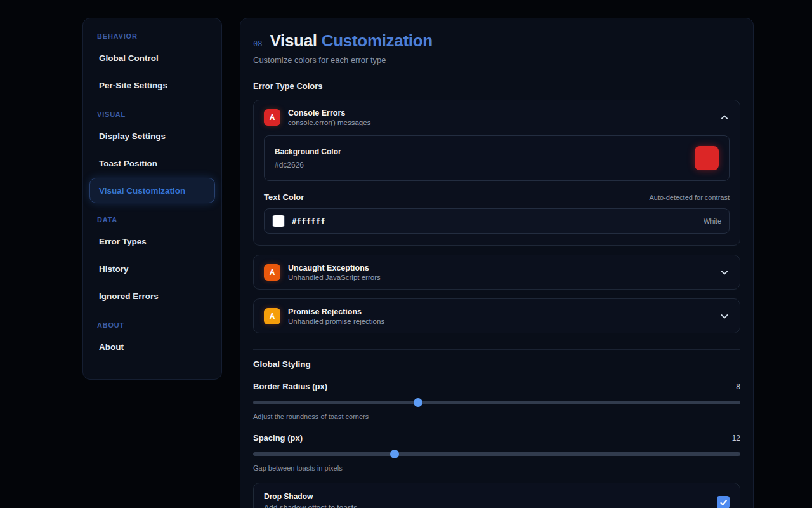 The image size is (812, 508). What do you see at coordinates (152, 340) in the screenshot?
I see `sidebar-section-about: ABOUT About` at bounding box center [152, 340].